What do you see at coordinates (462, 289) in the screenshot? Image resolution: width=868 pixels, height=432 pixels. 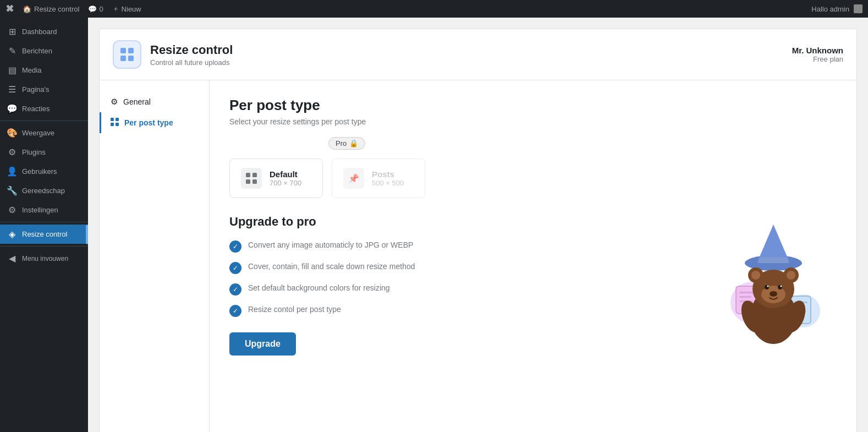 I see `feature-bg-colors: ✓ Set default background colors for resi…` at bounding box center [462, 289].